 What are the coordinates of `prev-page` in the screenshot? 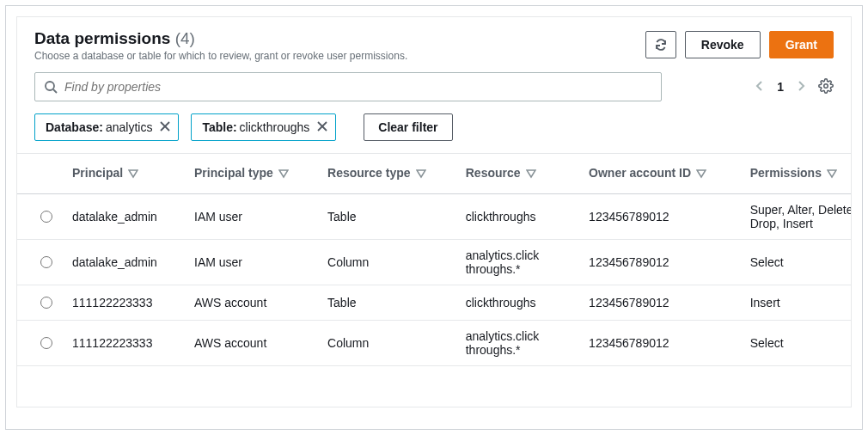 It's located at (760, 87).